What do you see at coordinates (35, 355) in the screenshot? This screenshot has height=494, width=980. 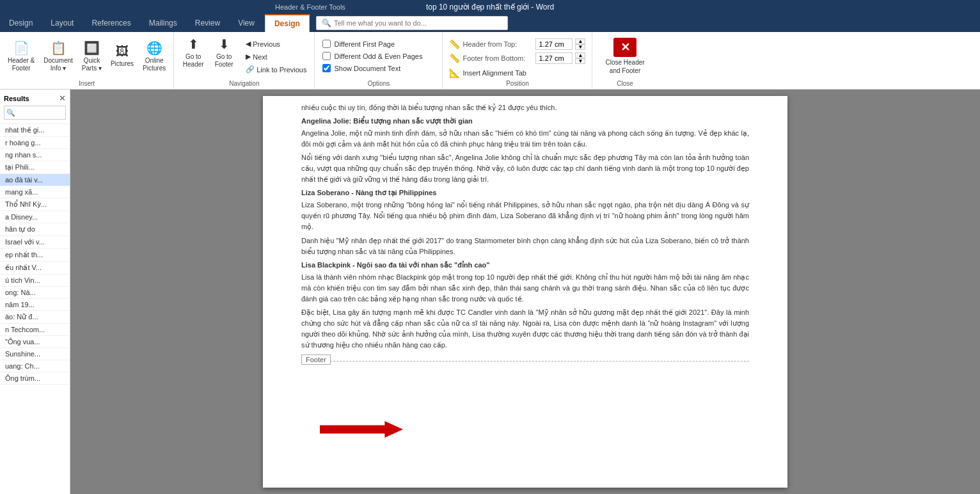 I see `sidebar-item: Sunshine...` at bounding box center [35, 355].